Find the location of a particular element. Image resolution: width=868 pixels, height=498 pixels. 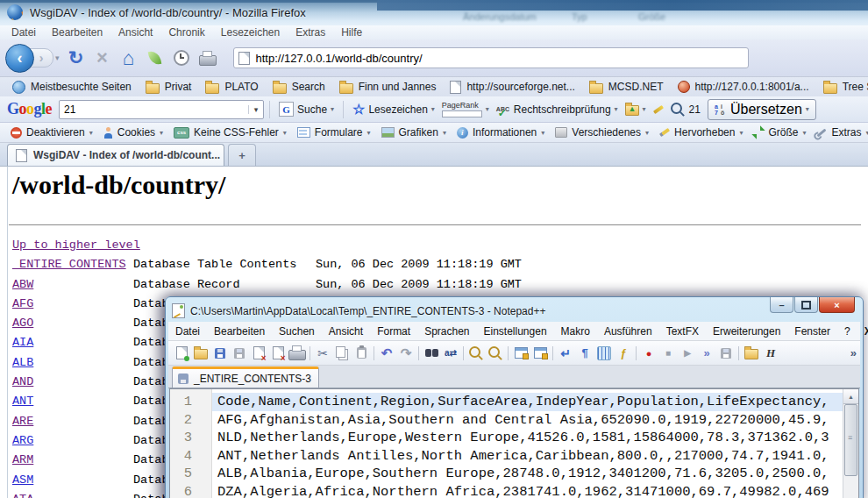

save-all-button is located at coordinates (239, 353).